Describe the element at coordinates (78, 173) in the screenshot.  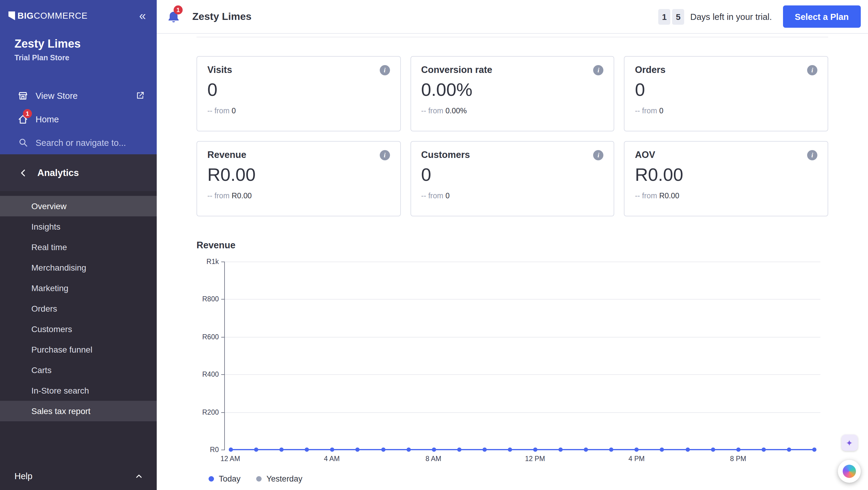
I see `analytics-section-header: Analytics` at that location.